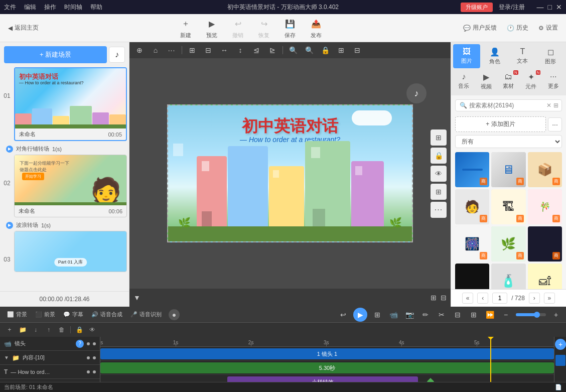 The image size is (566, 392). What do you see at coordinates (458, 315) in the screenshot?
I see `tl-filter-button: ⊟` at bounding box center [458, 315].